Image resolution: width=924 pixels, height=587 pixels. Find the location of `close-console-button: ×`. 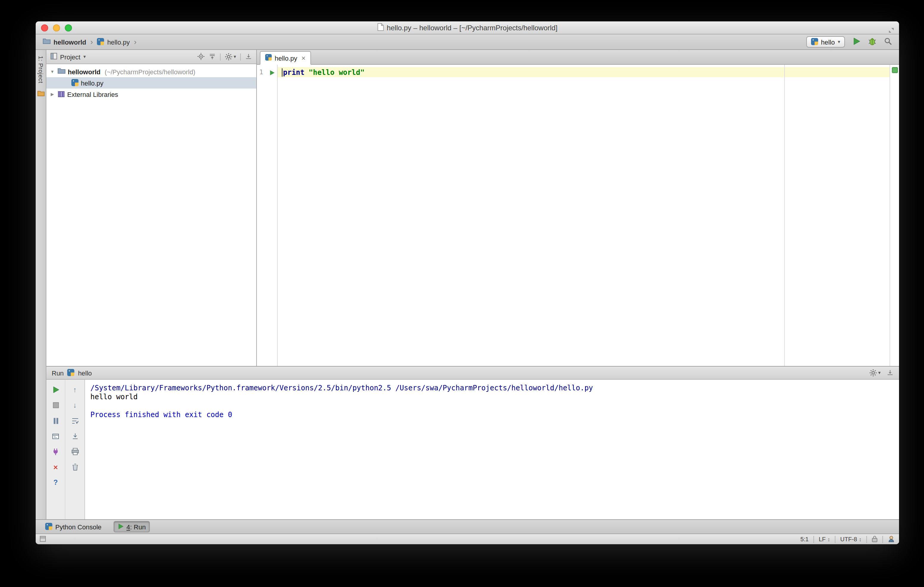

close-console-button: × is located at coordinates (55, 467).